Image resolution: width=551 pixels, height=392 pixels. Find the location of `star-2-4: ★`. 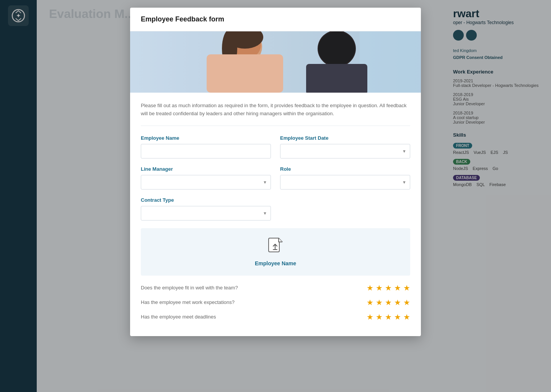

star-2-4: ★ is located at coordinates (398, 302).